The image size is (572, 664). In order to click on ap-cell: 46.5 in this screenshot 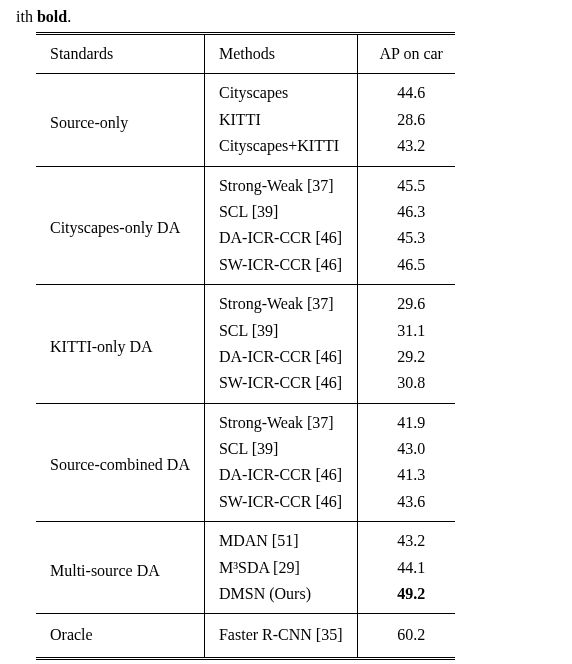, I will do `click(406, 268)`.